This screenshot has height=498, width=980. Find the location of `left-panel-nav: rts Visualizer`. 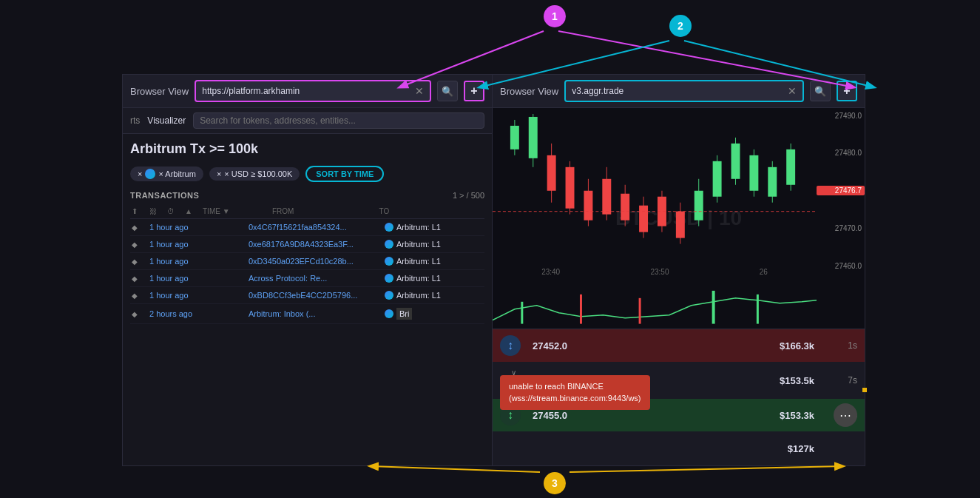

left-panel-nav: rts Visualizer is located at coordinates (308, 121).